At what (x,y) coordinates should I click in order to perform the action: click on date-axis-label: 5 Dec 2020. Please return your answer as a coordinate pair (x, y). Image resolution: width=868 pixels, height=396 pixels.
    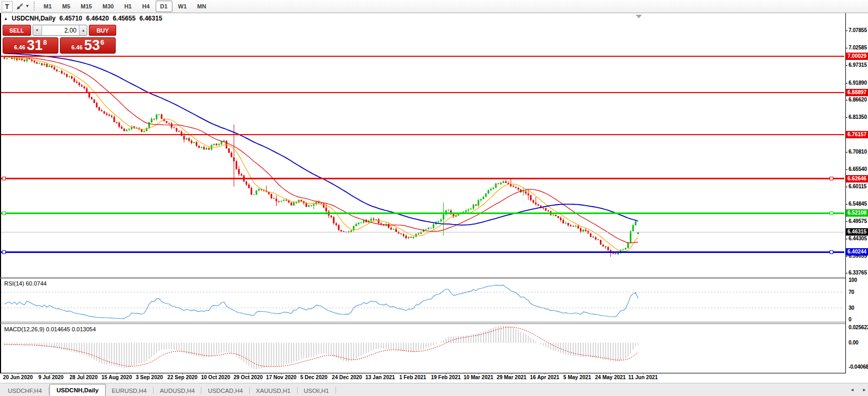
    Looking at the image, I should click on (314, 378).